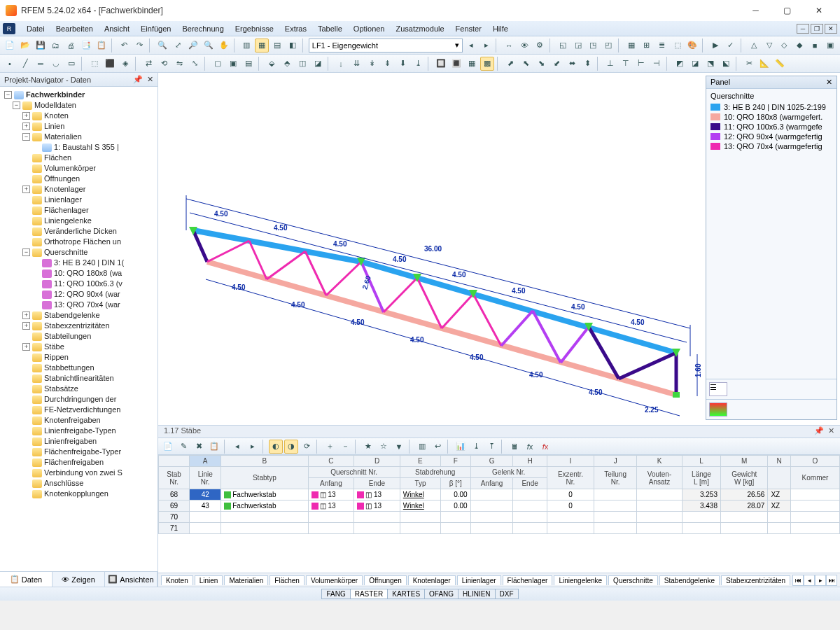 The height and width of the screenshot is (630, 840). I want to click on tt-calc-icon: 🖩, so click(514, 447).